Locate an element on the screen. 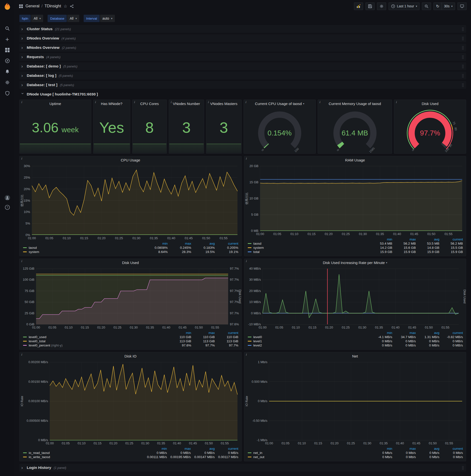 The width and height of the screenshot is (471, 476). series-name: level1 is located at coordinates (258, 341).